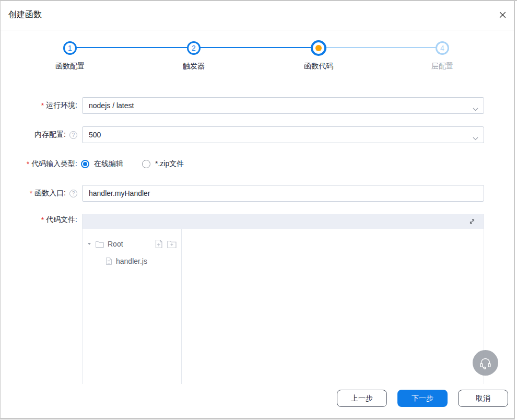 This screenshot has width=517, height=420. What do you see at coordinates (283, 106) in the screenshot?
I see `runtime-select: nodejs / latest` at bounding box center [283, 106].